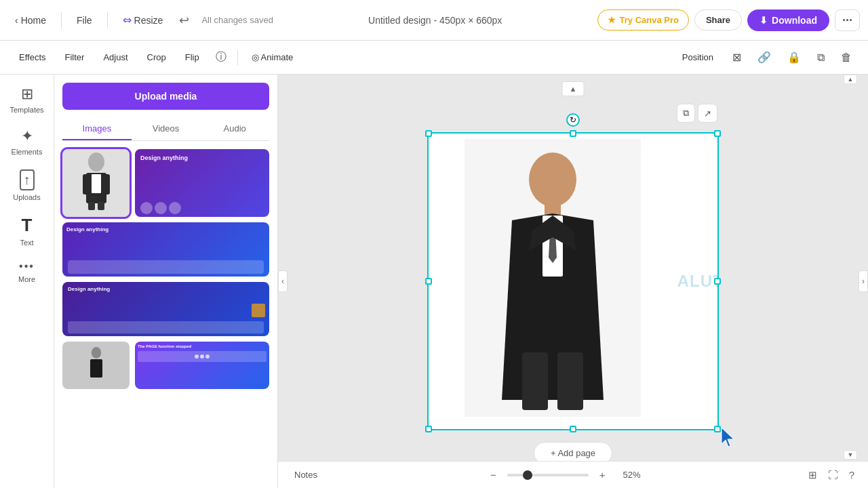 The image size is (868, 488). What do you see at coordinates (157, 57) in the screenshot?
I see `crop-button: Crop` at bounding box center [157, 57].